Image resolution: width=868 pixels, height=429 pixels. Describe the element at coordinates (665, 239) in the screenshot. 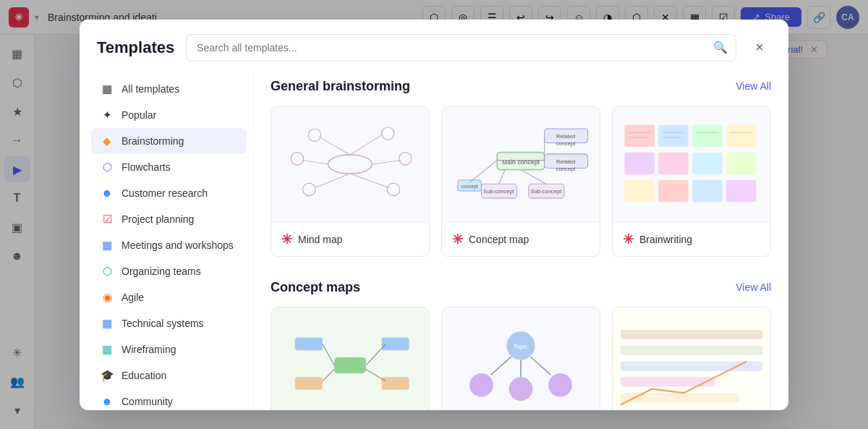

I see `card-title-brainwriting: Brainwriting` at that location.